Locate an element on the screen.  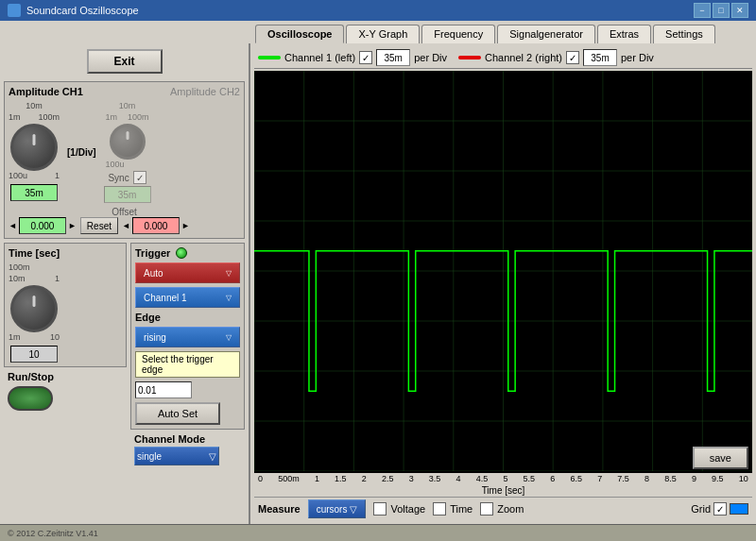
time-section: Time [sec] 100m 10m 1 is located at coordinates (65, 305).